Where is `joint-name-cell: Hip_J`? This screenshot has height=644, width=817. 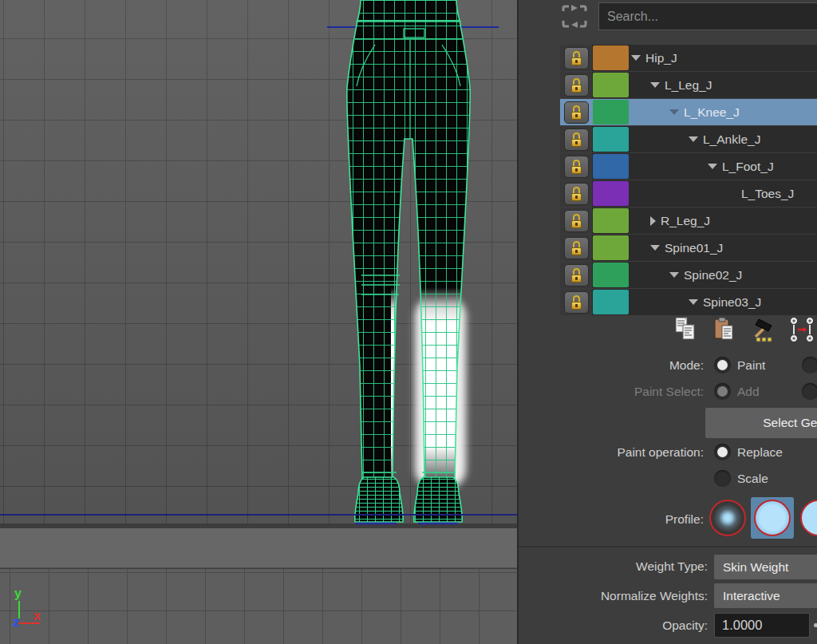
joint-name-cell: Hip_J is located at coordinates (723, 57).